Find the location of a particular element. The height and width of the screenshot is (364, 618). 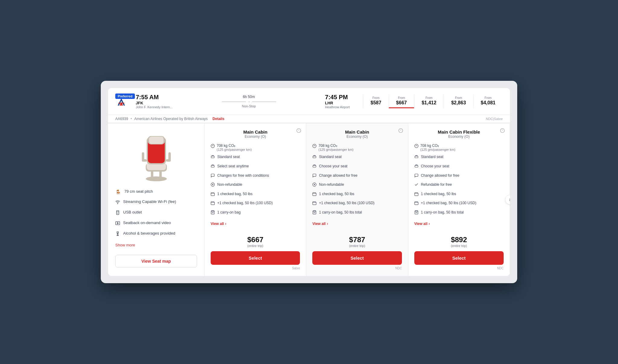

amenity-text-4: Alcohol & beverages provided is located at coordinates (149, 233).